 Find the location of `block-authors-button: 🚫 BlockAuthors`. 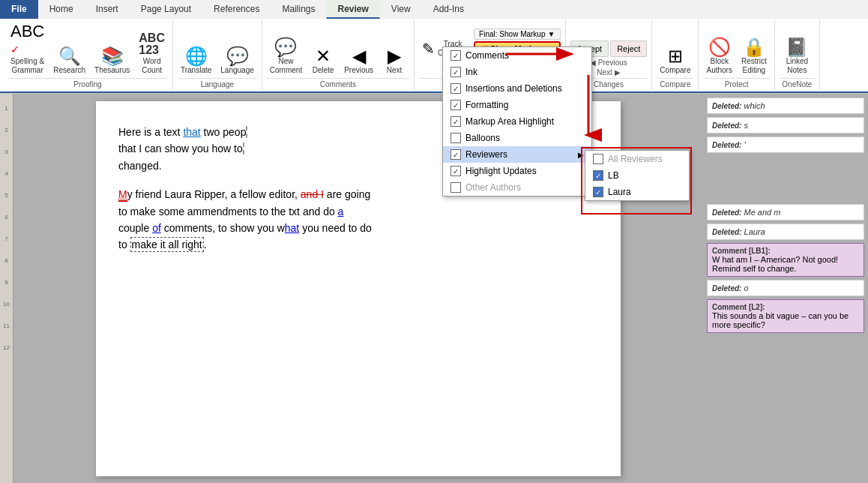

block-authors-button: 🚫 BlockAuthors is located at coordinates (719, 57).